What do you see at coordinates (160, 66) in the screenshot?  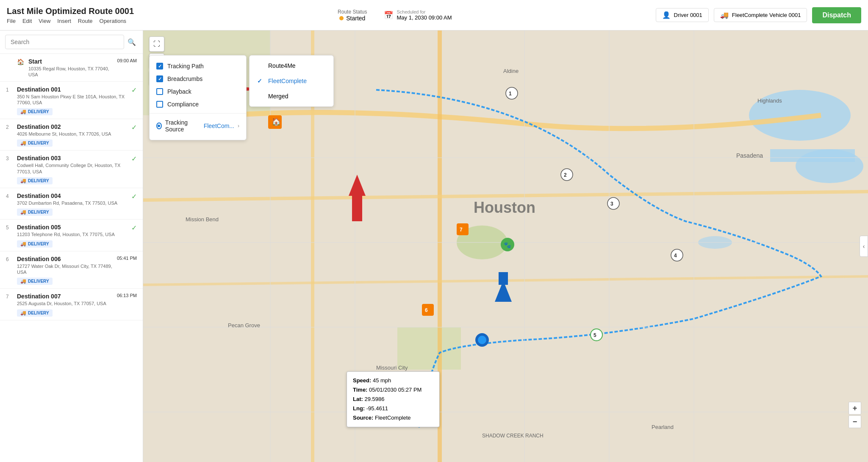 I see `tracking-path-checkbox: ✓` at bounding box center [160, 66].